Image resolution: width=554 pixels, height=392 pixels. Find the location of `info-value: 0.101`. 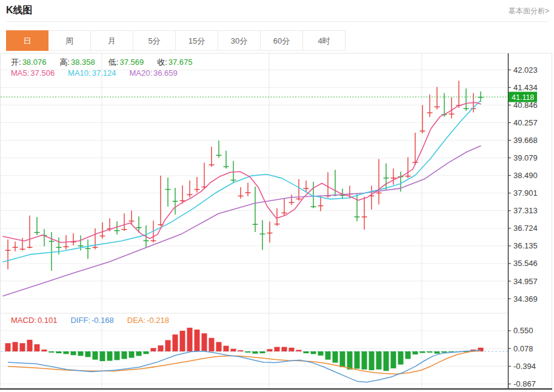

info-value: 0.101 is located at coordinates (47, 320).